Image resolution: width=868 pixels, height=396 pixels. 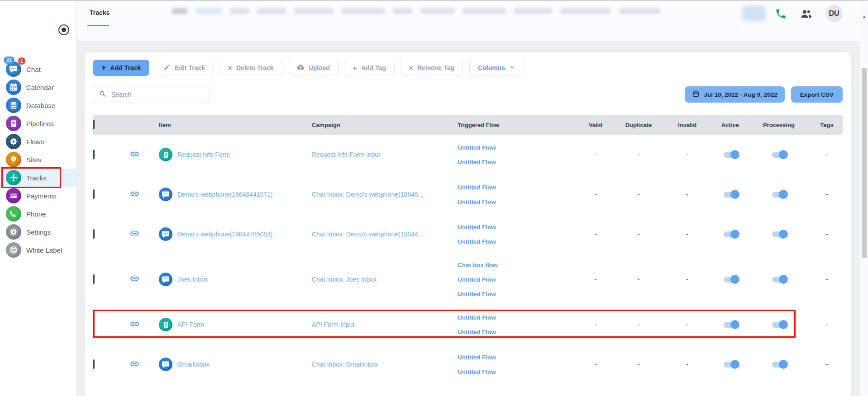 What do you see at coordinates (313, 68) in the screenshot?
I see `upload-button: Upload` at bounding box center [313, 68].